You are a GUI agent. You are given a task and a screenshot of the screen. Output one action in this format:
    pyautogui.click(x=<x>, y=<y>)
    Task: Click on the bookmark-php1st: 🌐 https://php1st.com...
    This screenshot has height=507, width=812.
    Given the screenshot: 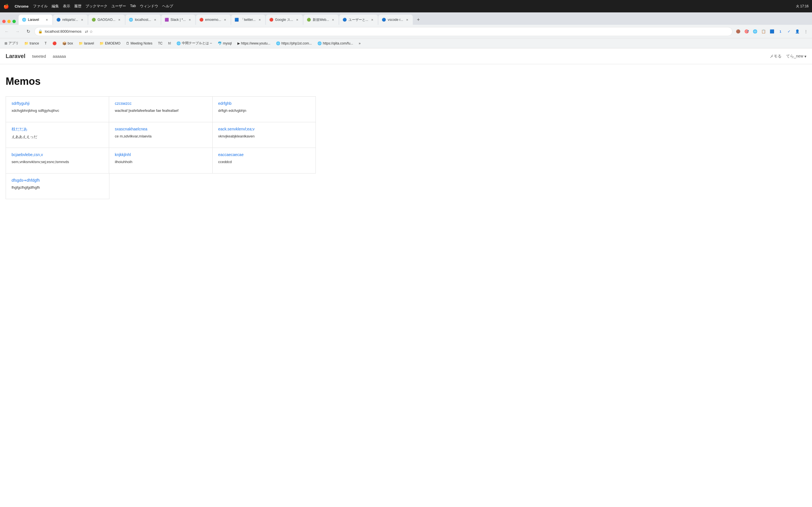 What is the action you would take?
    pyautogui.click(x=294, y=44)
    